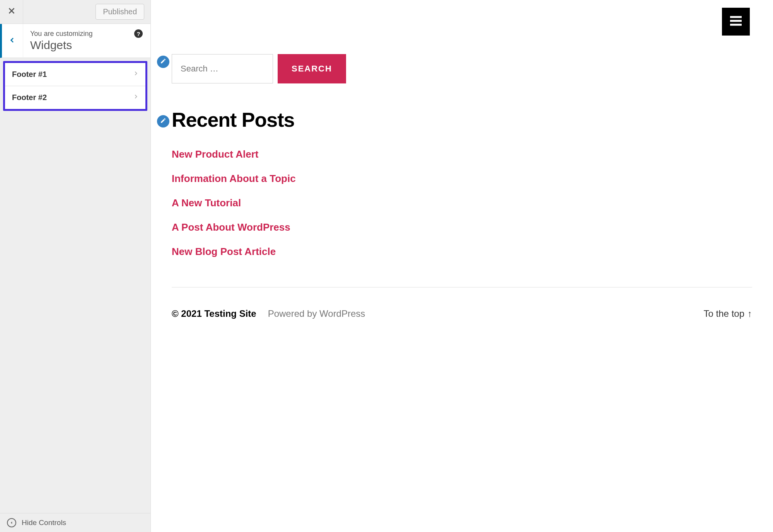 The width and height of the screenshot is (773, 532). What do you see at coordinates (724, 314) in the screenshot?
I see `to-top-label: To the top` at bounding box center [724, 314].